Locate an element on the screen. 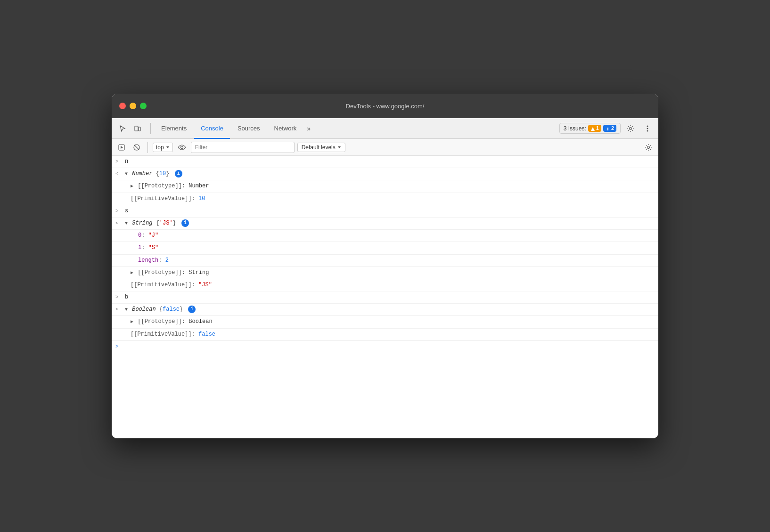  expand-bool-prototype is located at coordinates (132, 322).